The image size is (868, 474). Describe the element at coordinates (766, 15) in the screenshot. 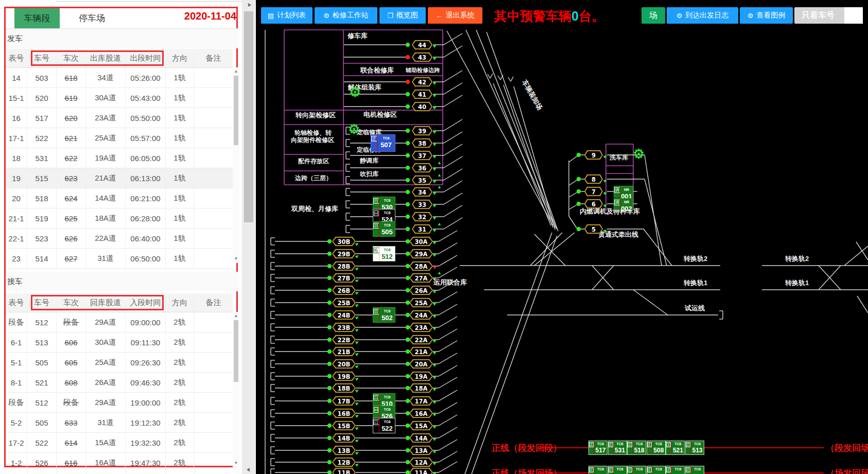

I see `view-legend-button: ⚙查看图例` at that location.